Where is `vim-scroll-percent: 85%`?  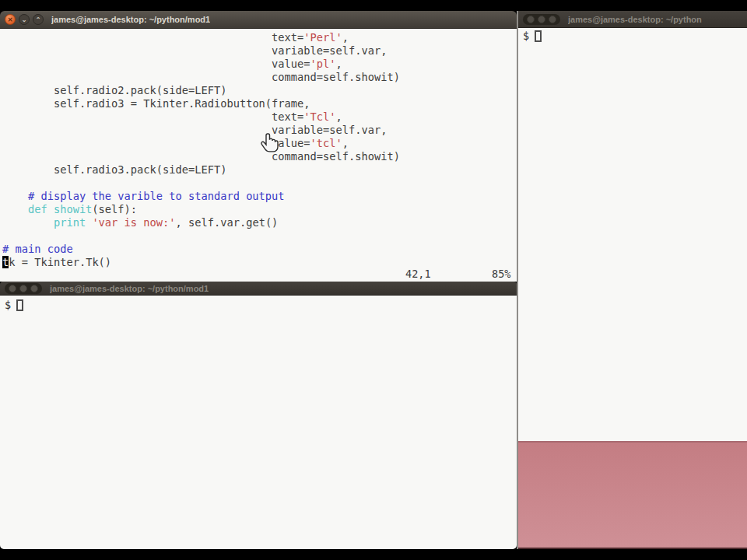
vim-scroll-percent: 85% is located at coordinates (501, 274).